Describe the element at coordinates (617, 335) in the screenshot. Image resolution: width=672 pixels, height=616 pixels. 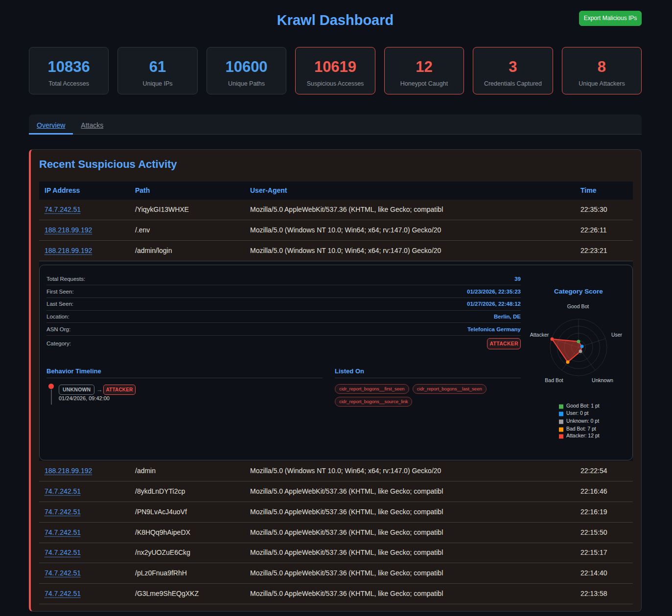
I see `svg-text: User` at that location.